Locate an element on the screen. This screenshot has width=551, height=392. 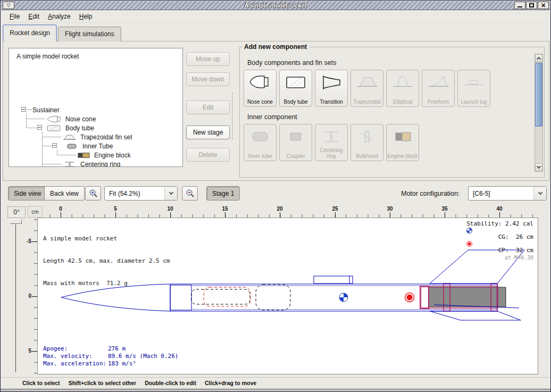
delete-button: Delete is located at coordinates (208, 155).